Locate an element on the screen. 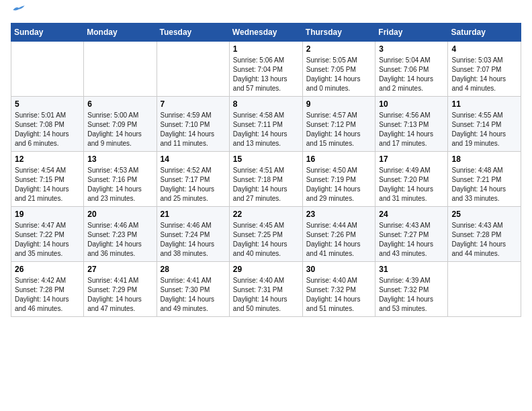 The image size is (532, 411). calendar-cell: 18Sunrise: 4:48 AMSunset: 7:21 PMDayligh… is located at coordinates (485, 179).